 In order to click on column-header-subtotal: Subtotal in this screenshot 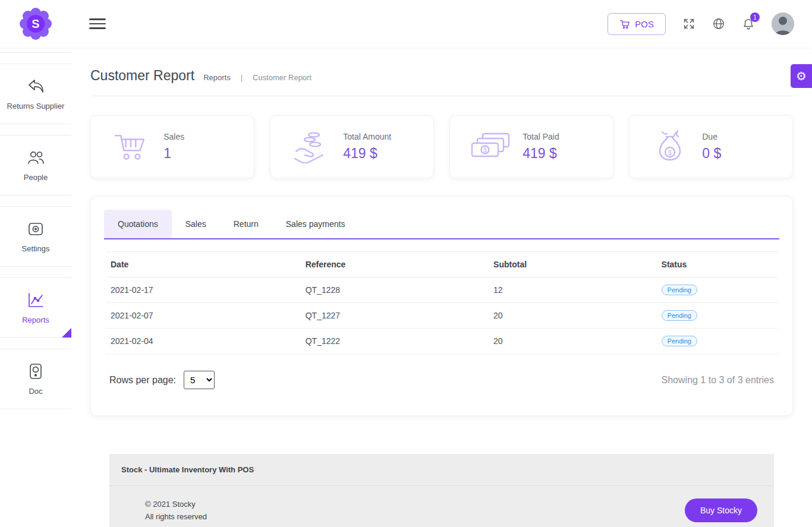, I will do `click(573, 265)`.